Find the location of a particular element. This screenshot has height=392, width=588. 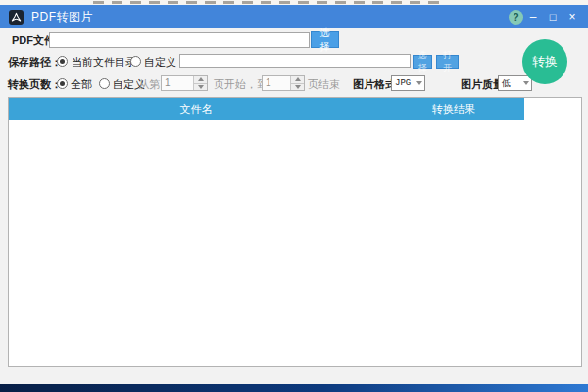

page-from-arrows is located at coordinates (200, 83).